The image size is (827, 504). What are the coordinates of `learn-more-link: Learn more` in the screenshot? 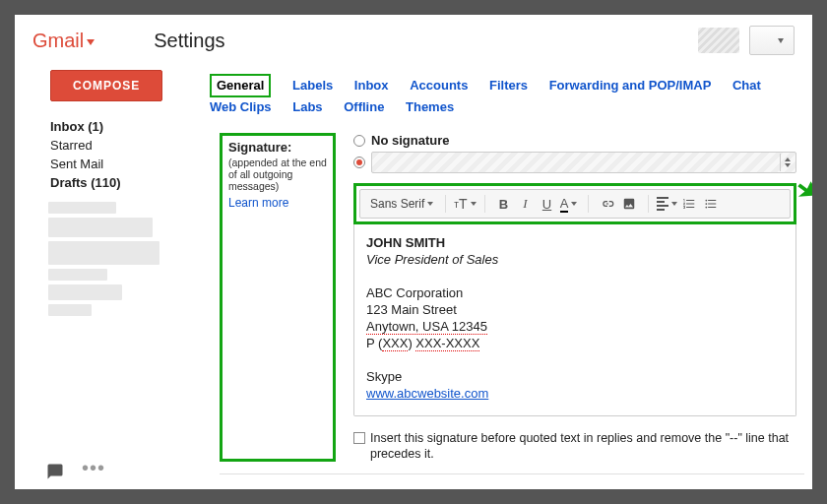 It's located at (258, 203).